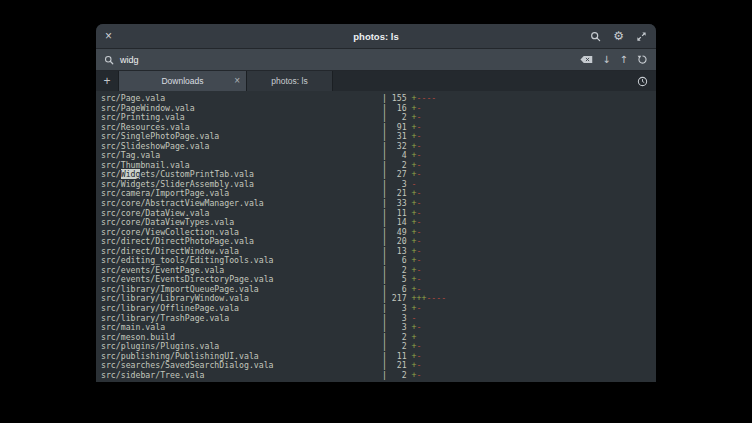 The image size is (752, 423). I want to click on window-title: photos: ls, so click(376, 36).